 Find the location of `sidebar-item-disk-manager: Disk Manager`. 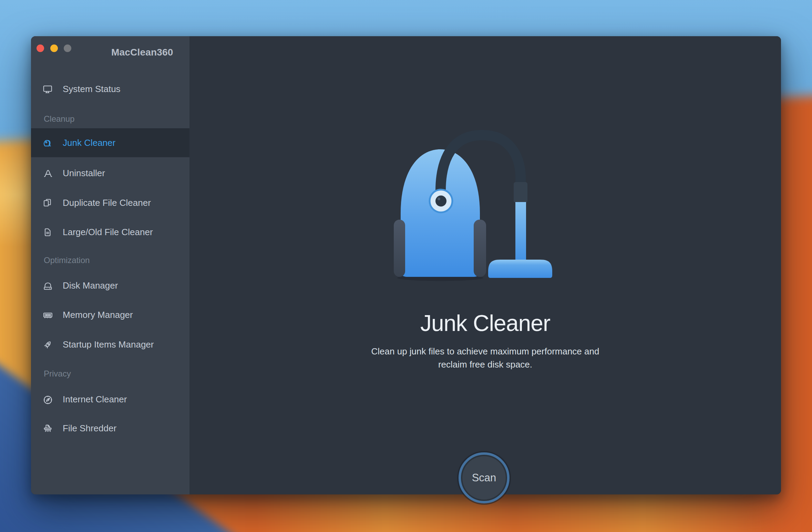

sidebar-item-disk-manager: Disk Manager is located at coordinates (110, 285).